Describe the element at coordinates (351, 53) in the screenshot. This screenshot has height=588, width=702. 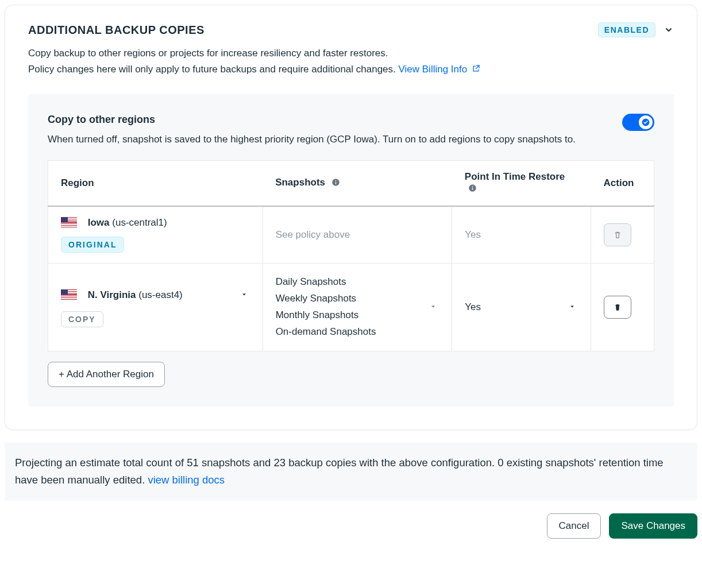
I see `card-desc-line1: Copy backup to other regions or projects…` at that location.